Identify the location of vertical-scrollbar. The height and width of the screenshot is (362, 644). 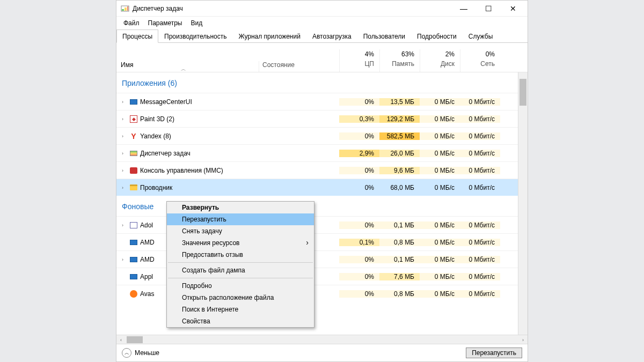
(523, 204).